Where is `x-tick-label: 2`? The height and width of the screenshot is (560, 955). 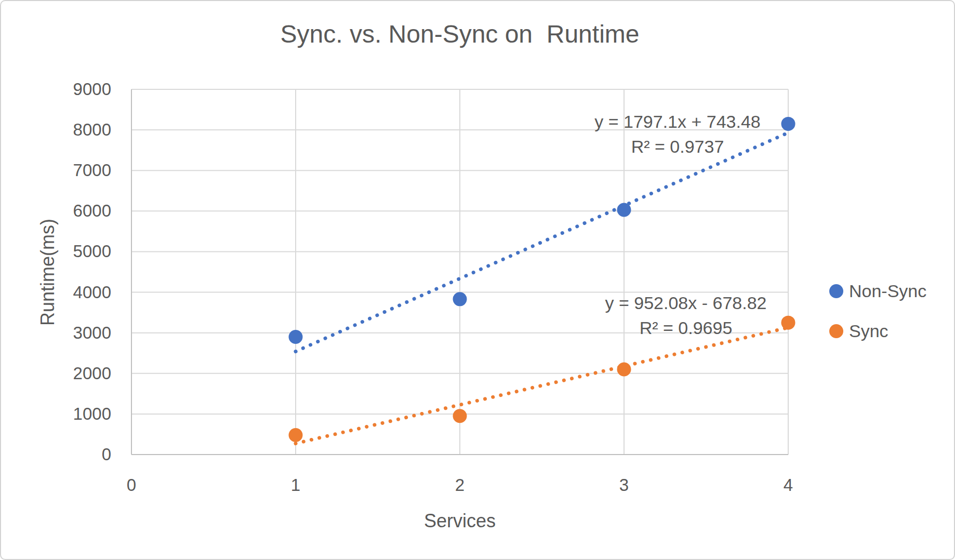 x-tick-label: 2 is located at coordinates (460, 485).